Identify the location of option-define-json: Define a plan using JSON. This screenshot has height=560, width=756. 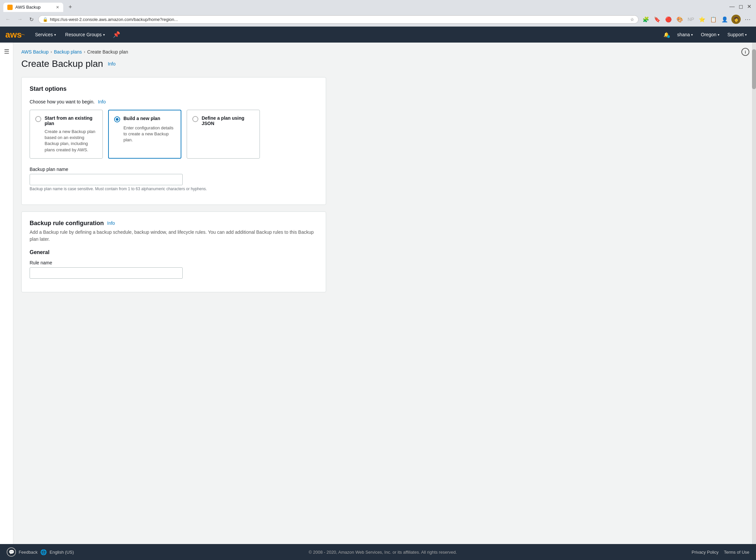
(223, 134).